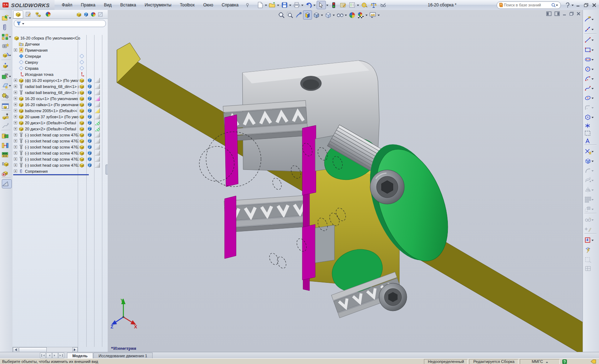  I want to click on tree-item-component-screw2: (-) socket head cap screw 4762, so click(60, 141).